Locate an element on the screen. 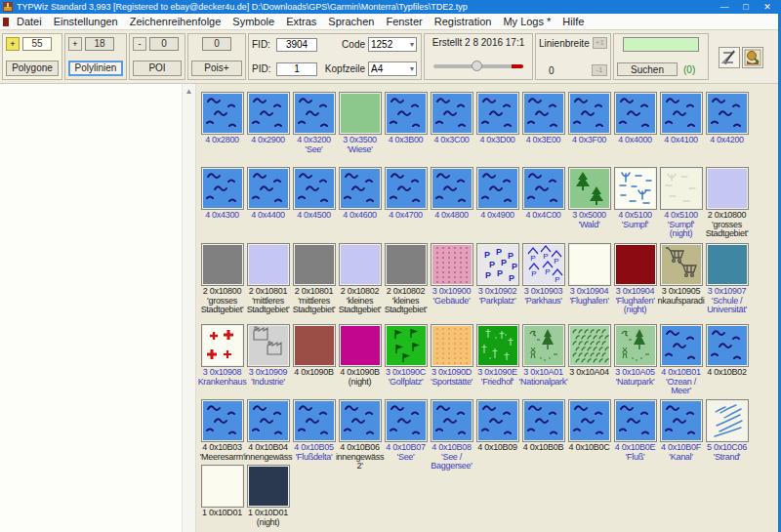 Image resolution: width=781 pixels, height=532 pixels. polygon-tile: PPPPPP is located at coordinates (544, 265).